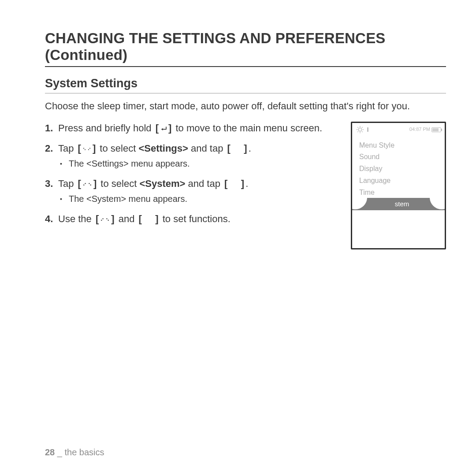 The height and width of the screenshot is (476, 476). What do you see at coordinates (402, 204) in the screenshot?
I see `device-selected-label: stem` at bounding box center [402, 204].